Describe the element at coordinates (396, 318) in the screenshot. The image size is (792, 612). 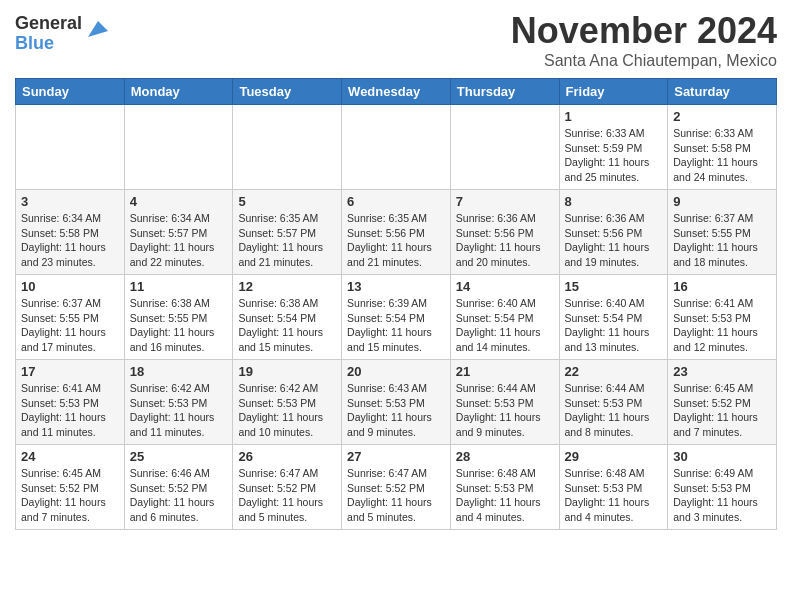
I see `calendar-cell: 13Sunrise: 6:39 AMSunset: 5:54 PMDayligh…` at that location.